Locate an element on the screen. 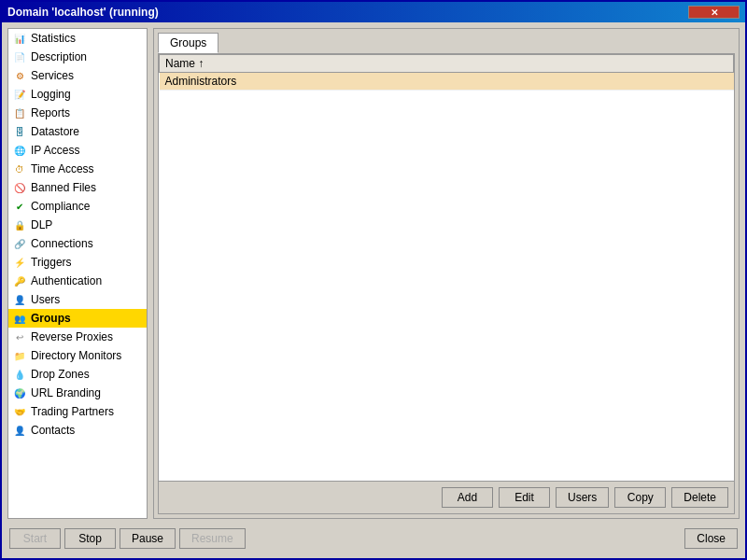 This screenshot has width=747, height=560. sidebar-label-description: Description is located at coordinates (59, 57).